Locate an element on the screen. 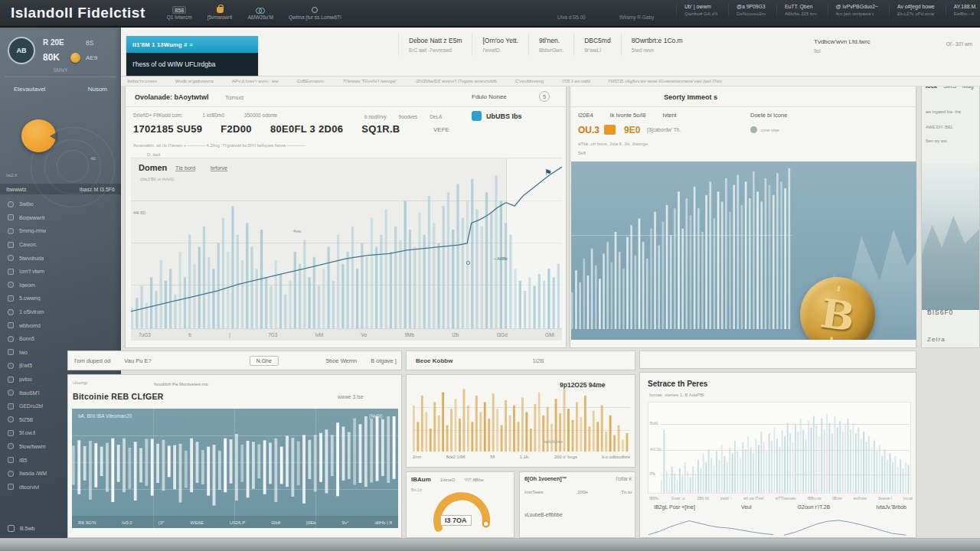  candles-chart: bA, Bl'd IBA Vileoman20 (Nv0I) R6 9G'NIv… is located at coordinates (235, 468).